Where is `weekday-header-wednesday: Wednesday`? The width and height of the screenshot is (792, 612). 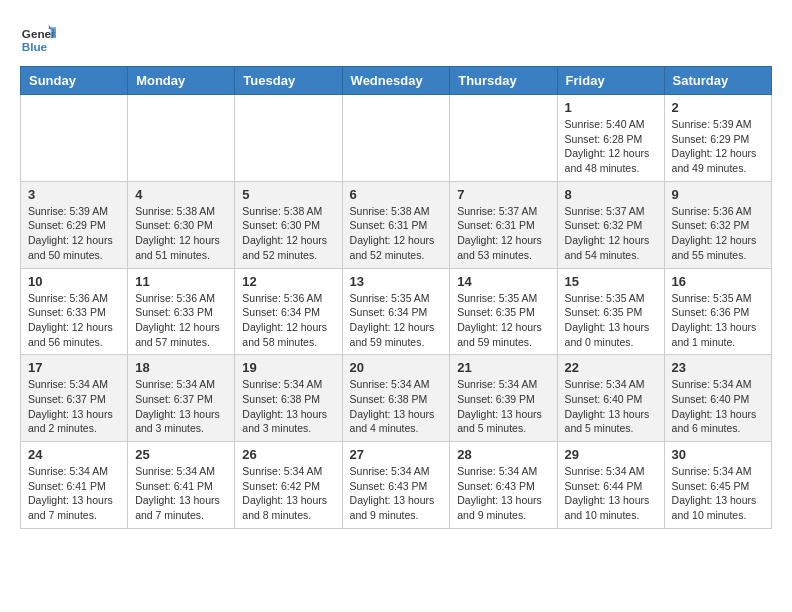 weekday-header-wednesday: Wednesday is located at coordinates (396, 81).